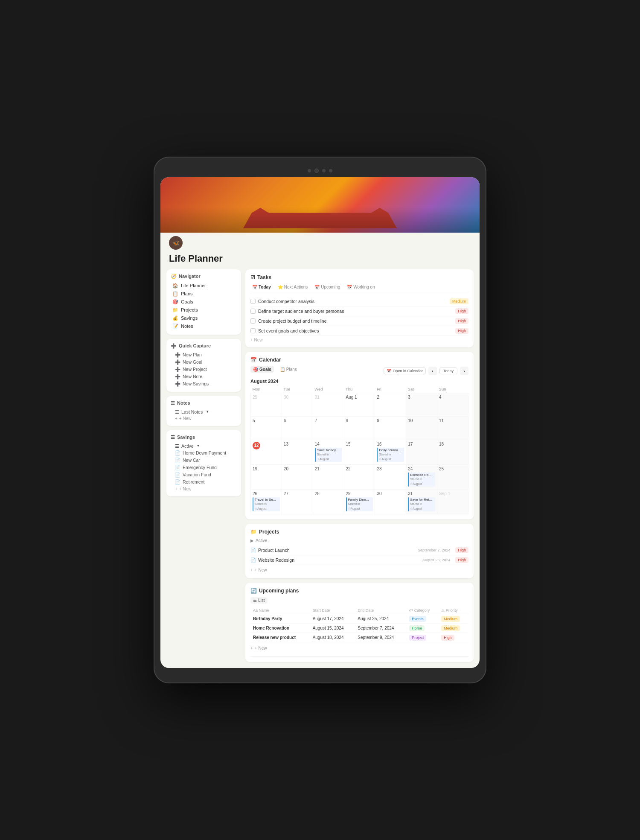  I want to click on tab-today: 📅 Today, so click(262, 287).